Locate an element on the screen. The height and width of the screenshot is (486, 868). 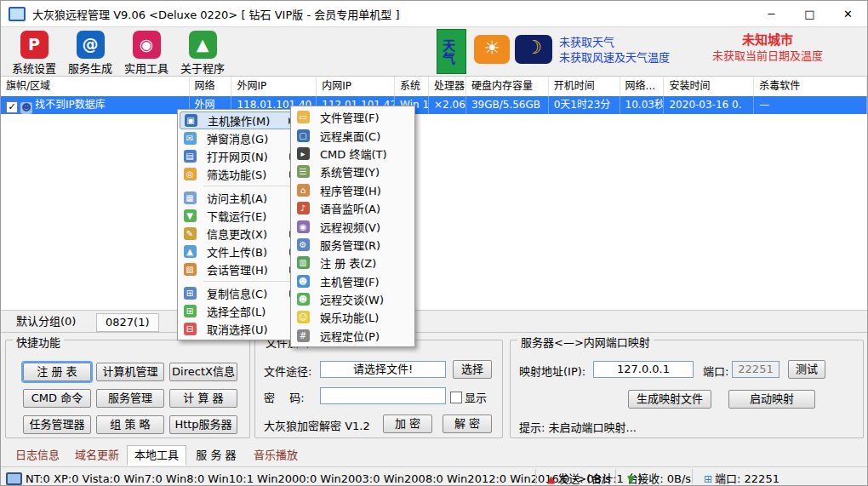
decrypt-button: 解 密 is located at coordinates (467, 424).